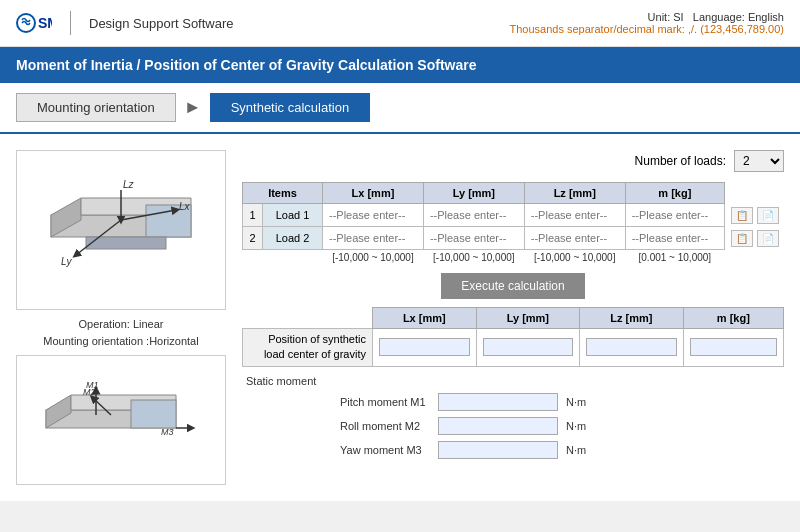  I want to click on results-col-lz: Lz [mm], so click(632, 318).